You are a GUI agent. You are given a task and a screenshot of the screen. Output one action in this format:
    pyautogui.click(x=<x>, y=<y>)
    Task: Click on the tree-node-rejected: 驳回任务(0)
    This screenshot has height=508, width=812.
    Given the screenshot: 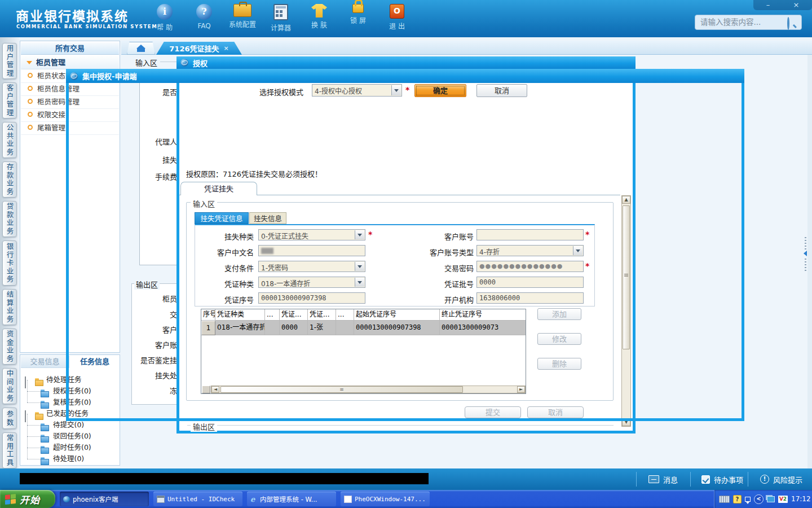 What is the action you would take?
    pyautogui.click(x=45, y=436)
    